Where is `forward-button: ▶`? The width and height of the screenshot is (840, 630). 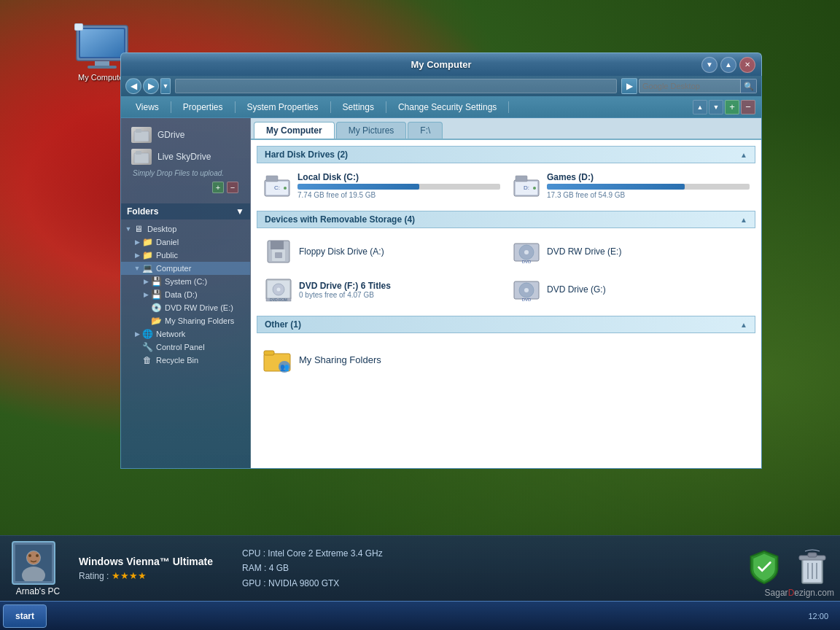
forward-button: ▶ is located at coordinates (151, 86).